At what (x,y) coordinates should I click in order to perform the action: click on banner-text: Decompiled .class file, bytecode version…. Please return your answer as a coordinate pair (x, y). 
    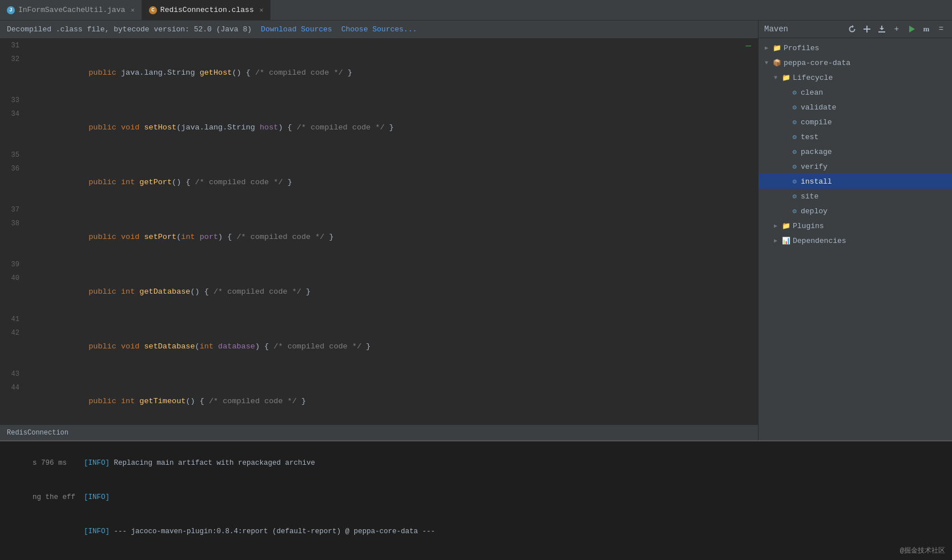
    Looking at the image, I should click on (129, 30).